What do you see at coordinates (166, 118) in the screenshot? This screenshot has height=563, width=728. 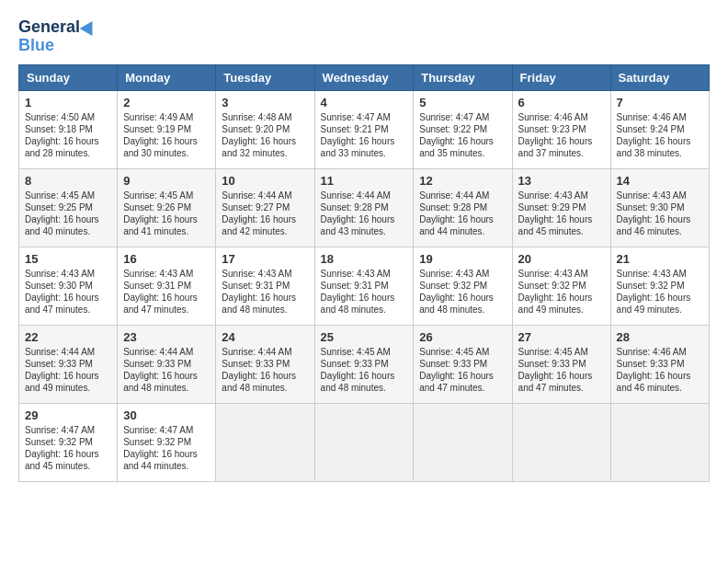 I see `day-info: Sunrise: 4:49 AM` at bounding box center [166, 118].